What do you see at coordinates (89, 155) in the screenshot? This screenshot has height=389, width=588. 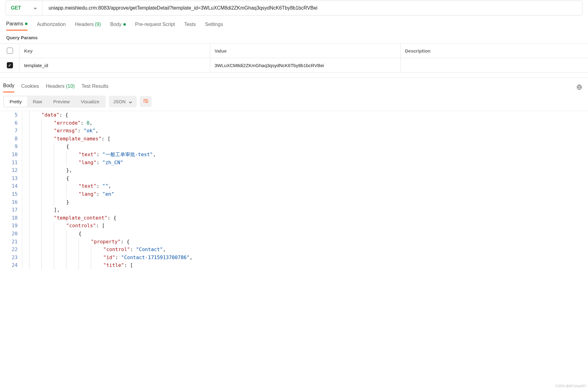 I see `code-content: "text": "一般工单审批-test",` at bounding box center [89, 155].